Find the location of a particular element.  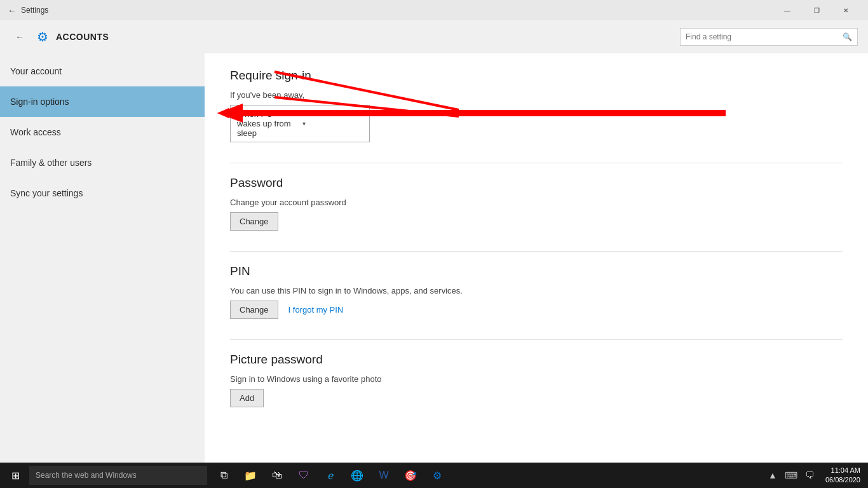

file-explorer-icon: 📁 is located at coordinates (250, 475).